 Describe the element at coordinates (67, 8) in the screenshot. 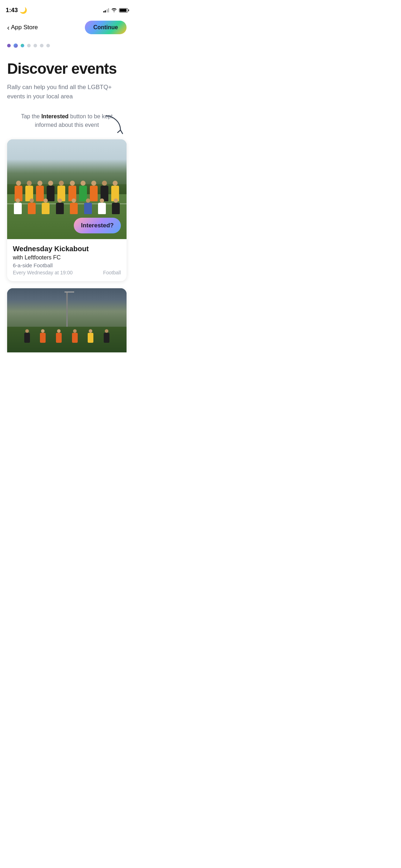

I see `status-bar: 1:43 🌙` at that location.